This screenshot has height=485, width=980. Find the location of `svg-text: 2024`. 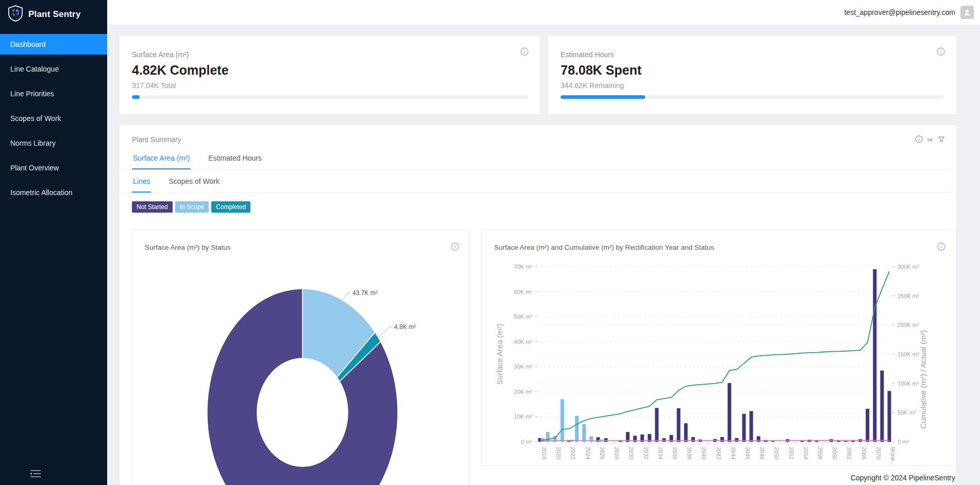

svg-text: 2024 is located at coordinates (588, 453).